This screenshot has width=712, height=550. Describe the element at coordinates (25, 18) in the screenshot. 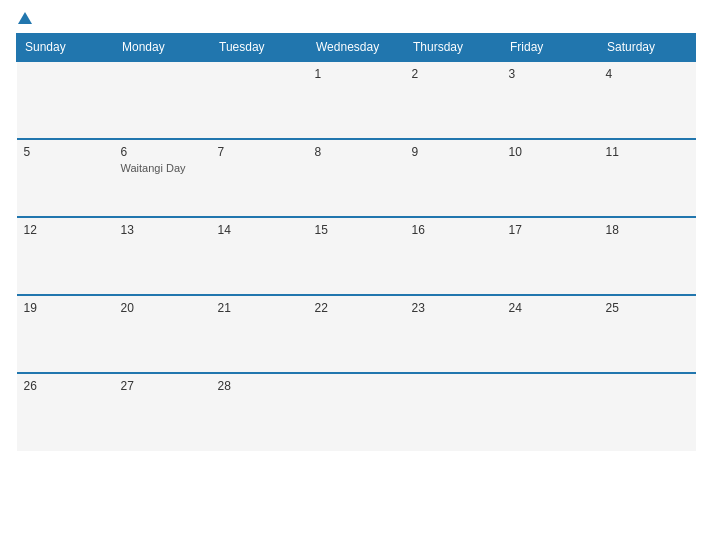

I see `logo-triangle-icon` at that location.